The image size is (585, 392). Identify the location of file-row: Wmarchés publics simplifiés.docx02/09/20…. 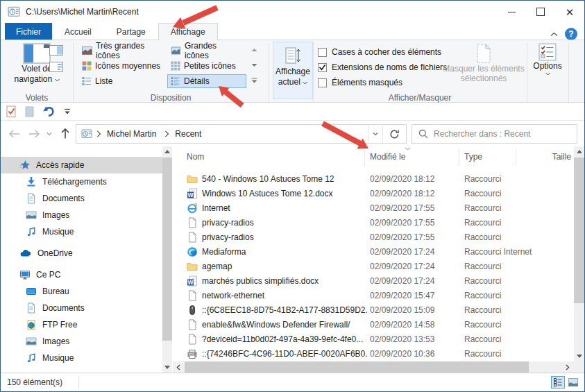
(373, 282).